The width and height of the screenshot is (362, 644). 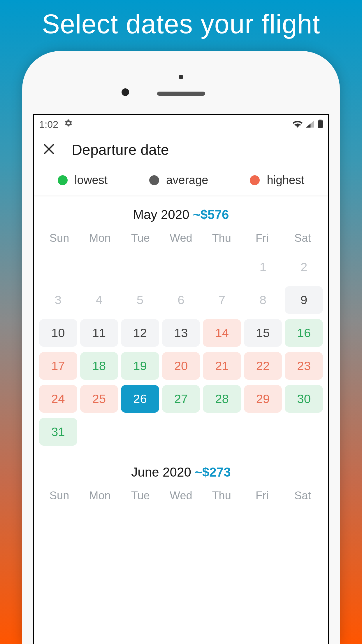 What do you see at coordinates (58, 333) in the screenshot?
I see `day-cell: 10` at bounding box center [58, 333].